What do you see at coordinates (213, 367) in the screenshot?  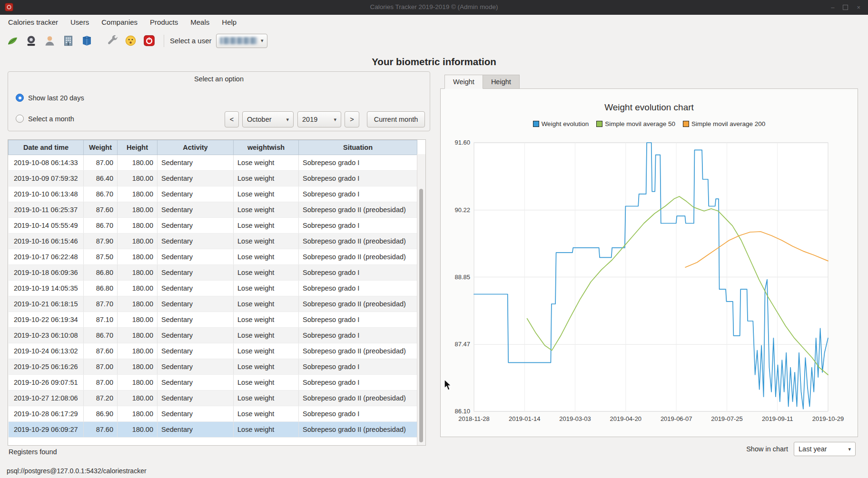 I see `table-row: 2019-10-25 06:16:2687.00180.00SedentaryL…` at bounding box center [213, 367].